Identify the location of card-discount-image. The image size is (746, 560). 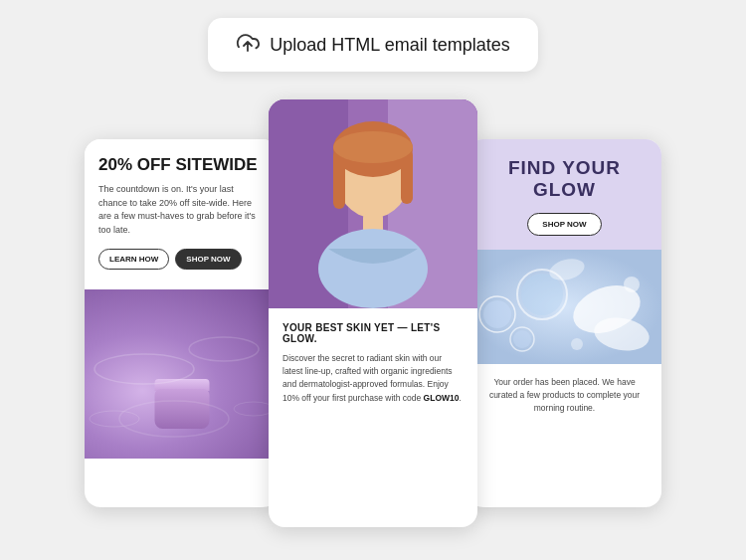
(181, 374).